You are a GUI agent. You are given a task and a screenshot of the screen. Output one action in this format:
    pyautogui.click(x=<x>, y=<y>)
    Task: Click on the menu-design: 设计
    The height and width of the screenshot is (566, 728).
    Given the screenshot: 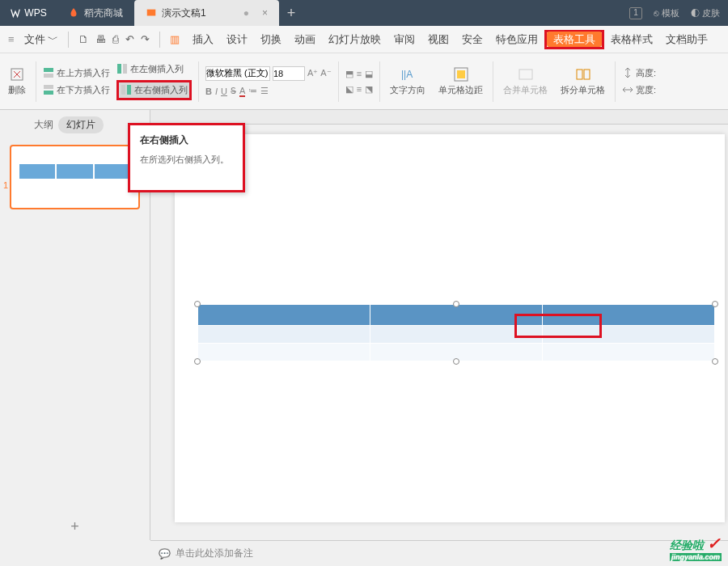 What is the action you would take?
    pyautogui.click(x=237, y=40)
    